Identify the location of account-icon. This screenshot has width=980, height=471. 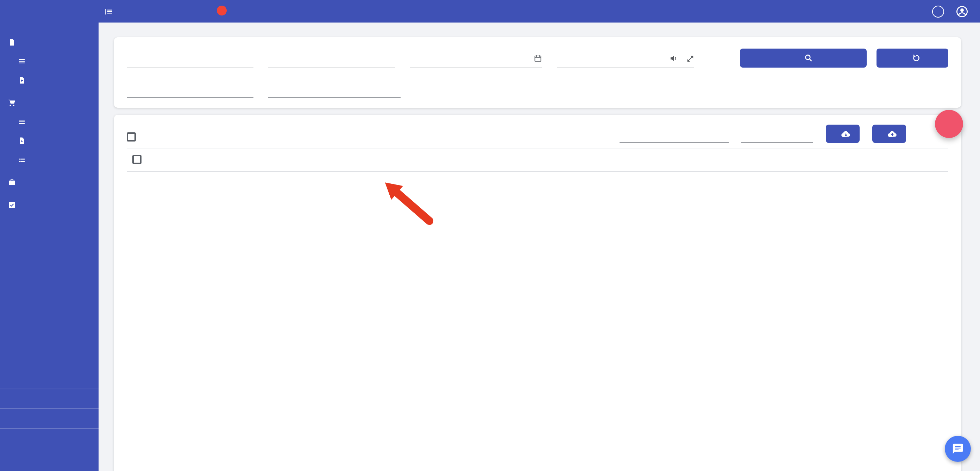
(962, 11).